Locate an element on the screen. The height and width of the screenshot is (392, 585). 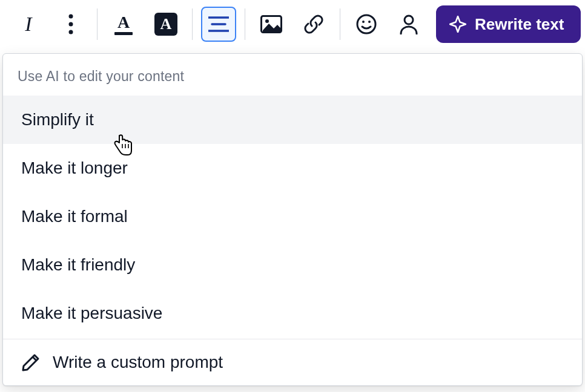
formatting-toolbar: I A A is located at coordinates (292, 24).